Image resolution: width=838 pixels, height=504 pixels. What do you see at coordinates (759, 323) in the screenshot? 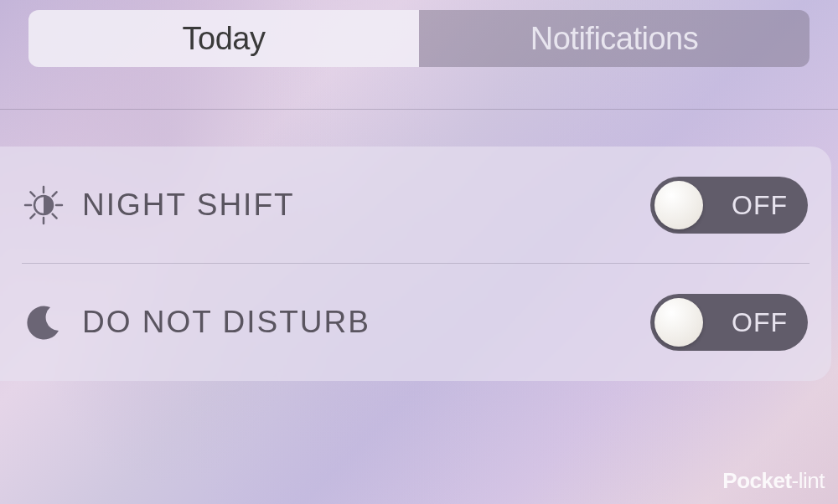
I see `do-not-disturb-toggle-state: OFF` at bounding box center [759, 323].